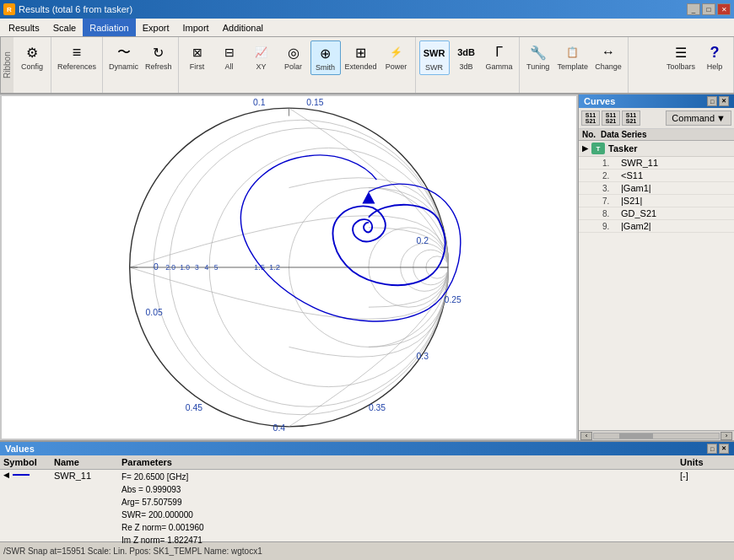 The image size is (734, 560). I want to click on xy-label: XY, so click(262, 67).